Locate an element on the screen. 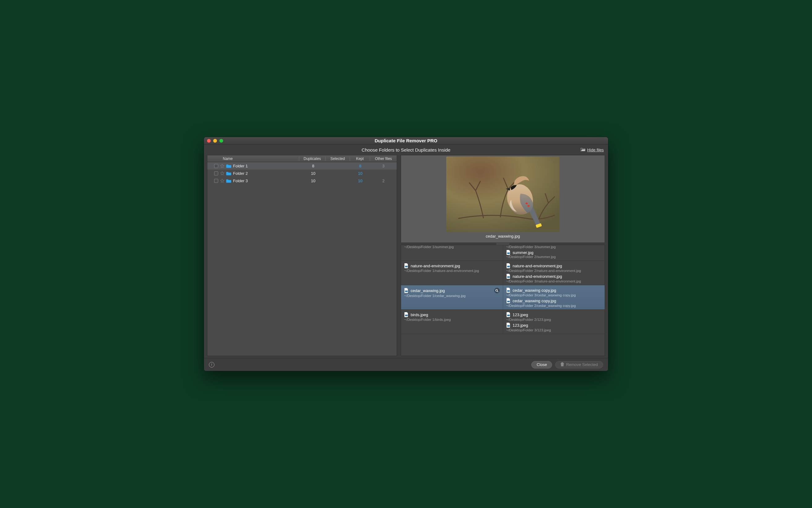  file-path: ~/Desktop/Folder 2/123.jpeg is located at coordinates (554, 320).